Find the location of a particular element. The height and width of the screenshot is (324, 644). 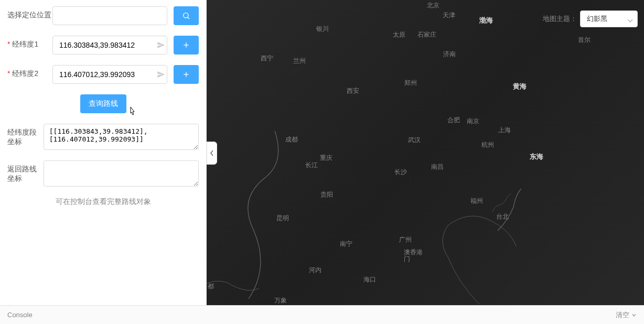

search-icon is located at coordinates (186, 16).